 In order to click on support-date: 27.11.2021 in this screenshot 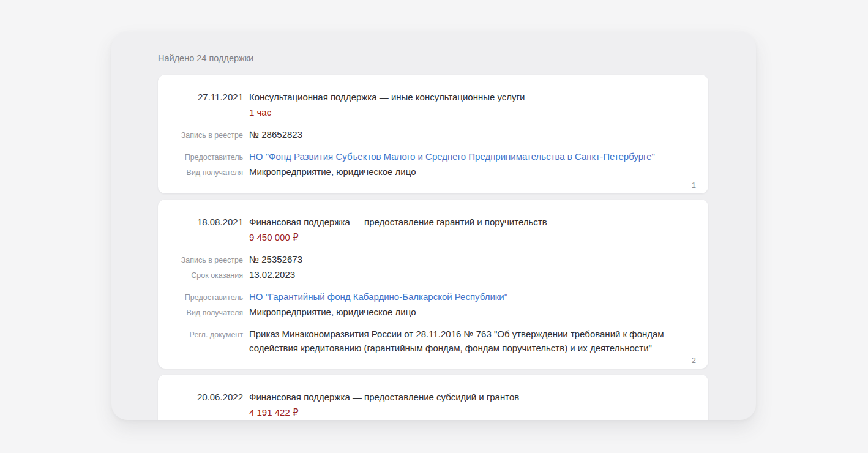, I will do `click(207, 97)`.